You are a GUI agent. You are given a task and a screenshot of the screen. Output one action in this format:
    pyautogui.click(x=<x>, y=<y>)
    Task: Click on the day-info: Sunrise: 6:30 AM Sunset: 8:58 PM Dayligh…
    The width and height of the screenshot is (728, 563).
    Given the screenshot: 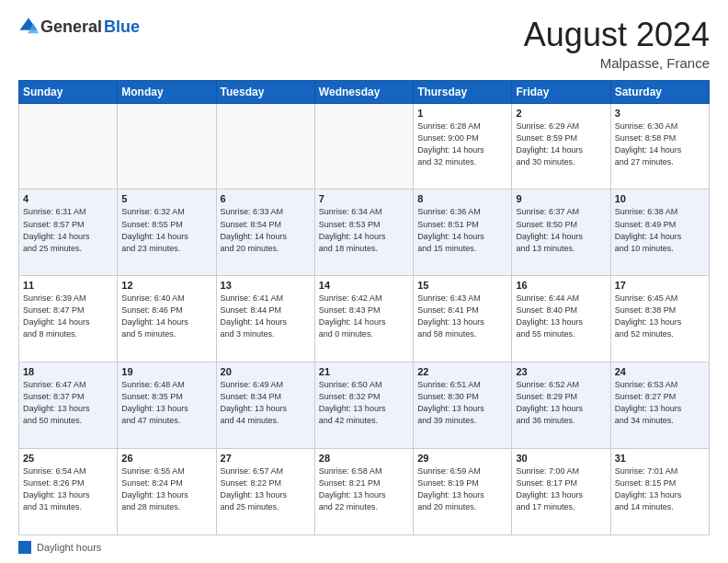 What is the action you would take?
    pyautogui.click(x=660, y=144)
    